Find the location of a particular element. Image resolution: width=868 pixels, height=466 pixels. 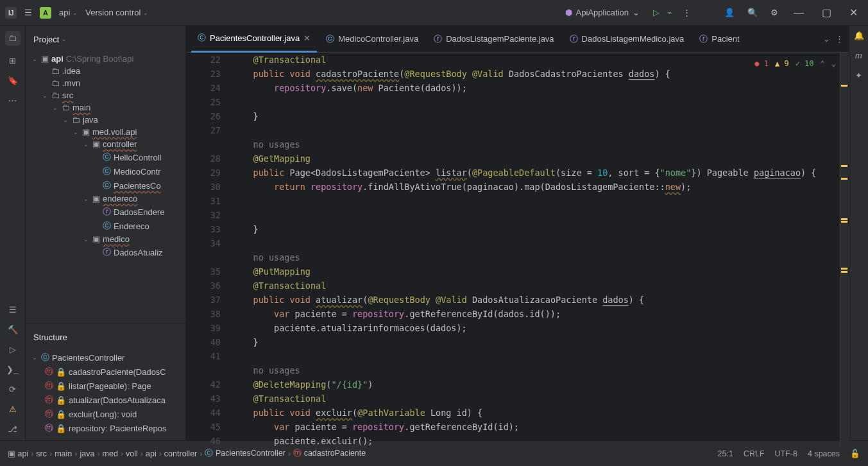

tab-dropdown-icon: ⌄ is located at coordinates (826, 39).